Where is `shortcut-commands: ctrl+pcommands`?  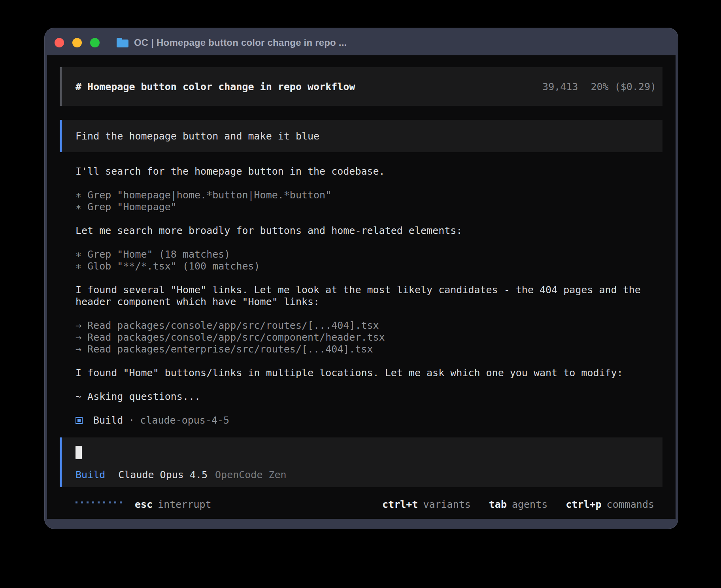 shortcut-commands: ctrl+pcommands is located at coordinates (610, 504).